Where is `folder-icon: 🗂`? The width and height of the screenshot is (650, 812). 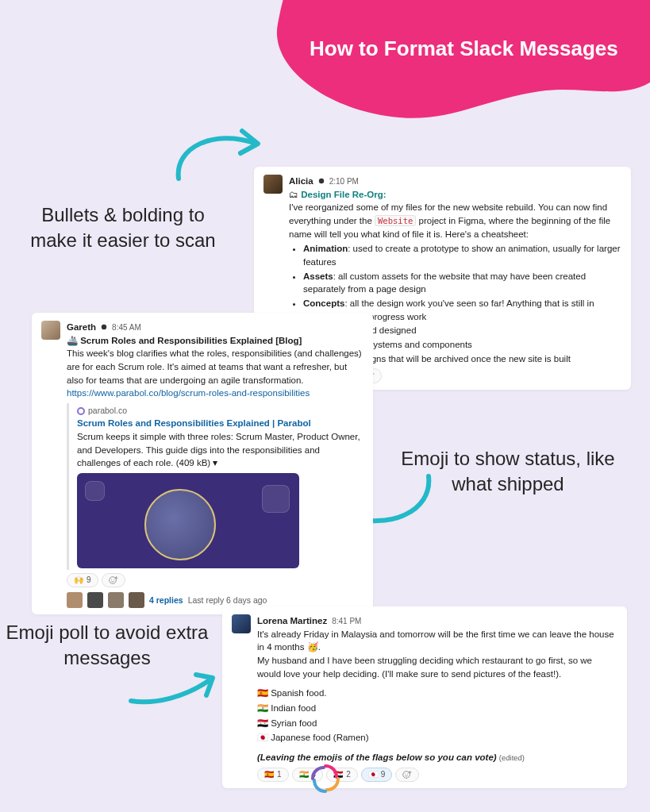
folder-icon: 🗂 is located at coordinates (294, 194).